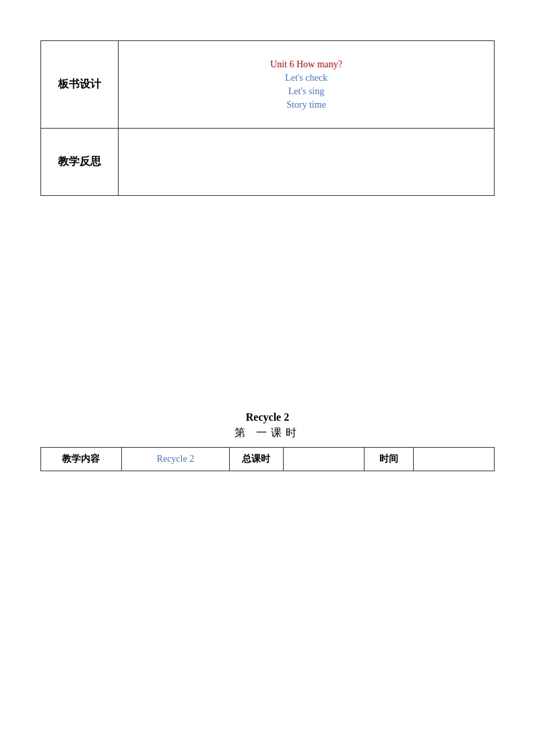 Image resolution: width=535 pixels, height=756 pixels. I want to click on time-value, so click(454, 459).